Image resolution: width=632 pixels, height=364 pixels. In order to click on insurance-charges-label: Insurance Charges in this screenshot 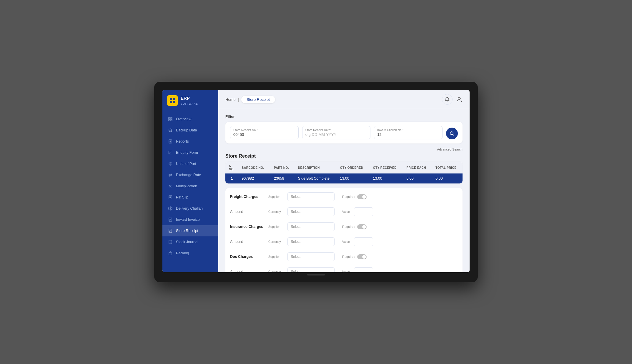, I will do `click(248, 227)`.